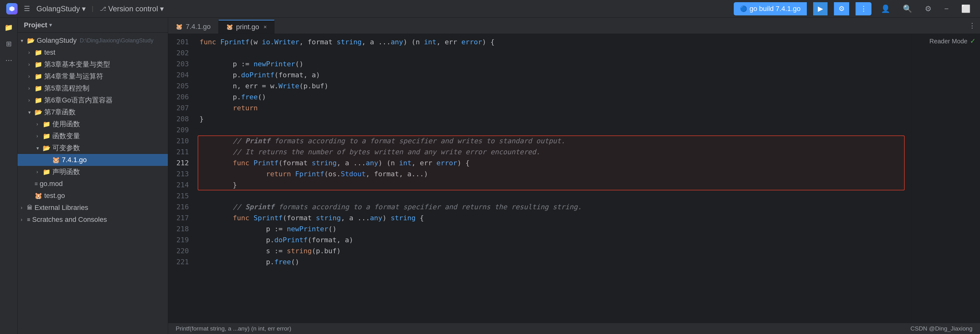 This screenshot has width=980, height=334. What do you see at coordinates (555, 86) in the screenshot?
I see `code-line-205: n, err = w.Write(p.buf)` at bounding box center [555, 86].